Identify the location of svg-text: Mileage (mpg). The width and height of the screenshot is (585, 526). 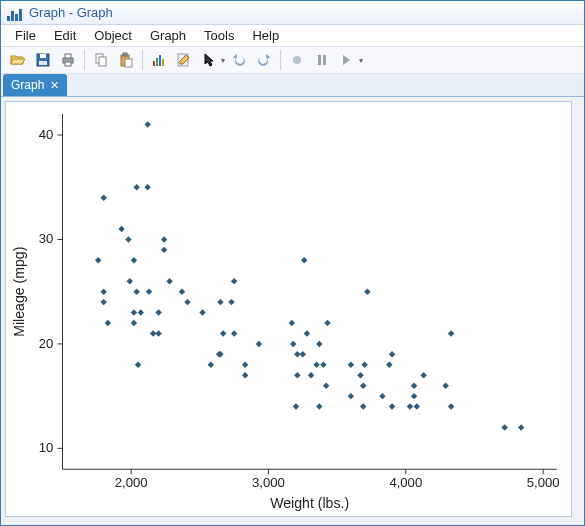
(19, 292).